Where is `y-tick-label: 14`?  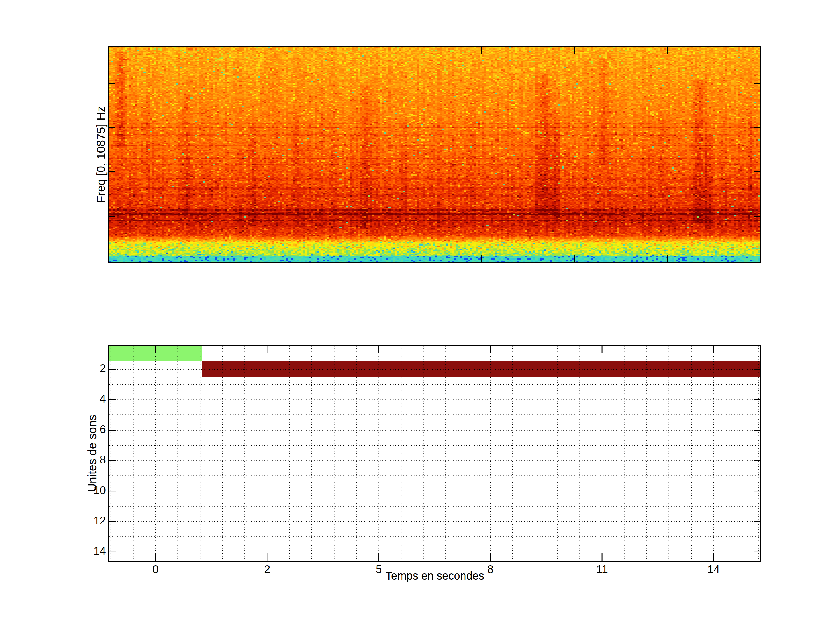 y-tick-label: 14 is located at coordinates (94, 551).